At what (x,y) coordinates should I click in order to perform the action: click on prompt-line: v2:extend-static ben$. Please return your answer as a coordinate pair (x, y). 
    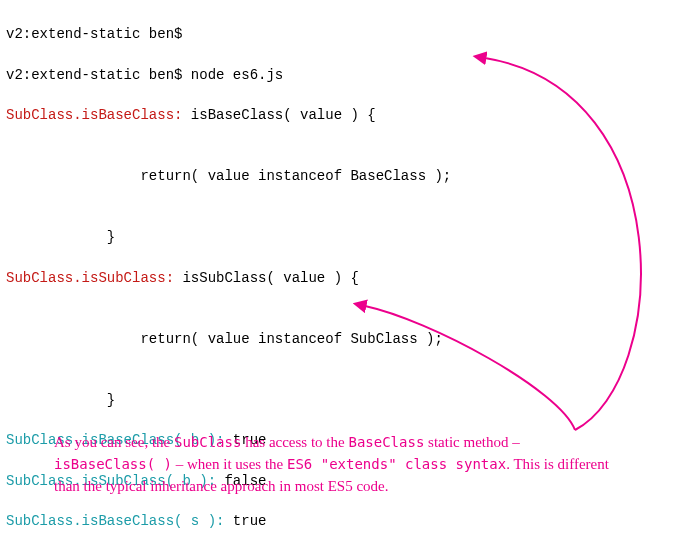
    Looking at the image, I should click on (350, 34).